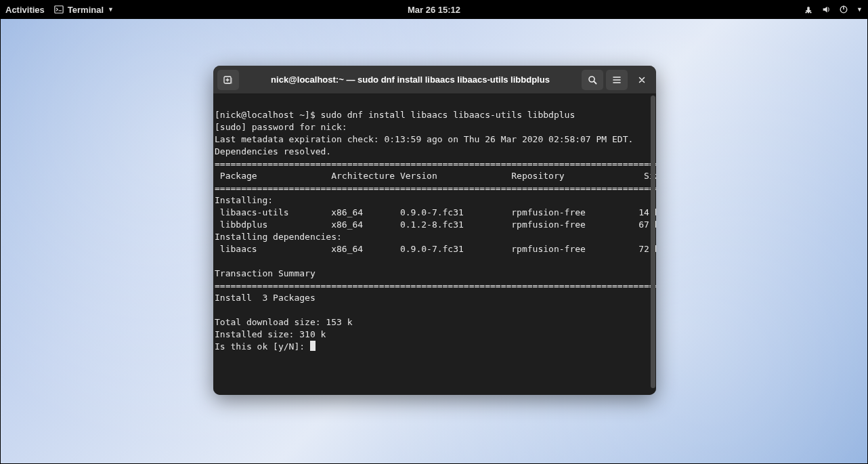 The image size is (868, 464). Describe the element at coordinates (424, 140) in the screenshot. I see `metadata-line: Last metadata expiration check: 0:13:59 …` at that location.